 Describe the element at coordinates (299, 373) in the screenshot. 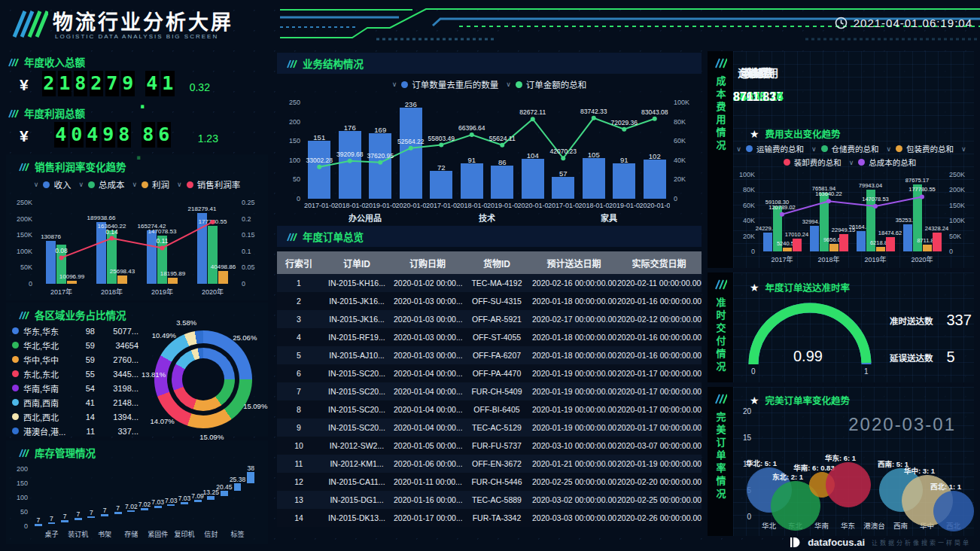

I see `table-cell: 6` at that location.